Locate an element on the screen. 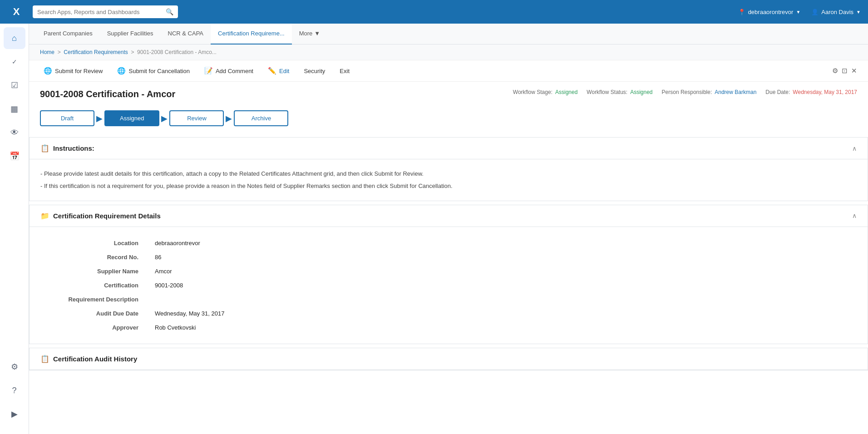 The image size is (868, 434). logo-x-icon: X is located at coordinates (16, 12).